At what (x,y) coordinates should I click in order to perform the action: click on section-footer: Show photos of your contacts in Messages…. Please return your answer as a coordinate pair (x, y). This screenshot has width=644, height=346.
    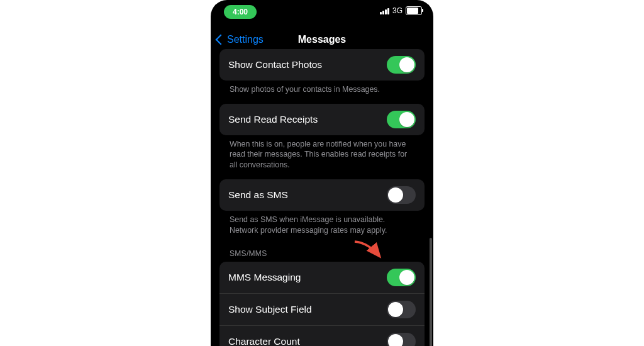
    Looking at the image, I should click on (322, 92).